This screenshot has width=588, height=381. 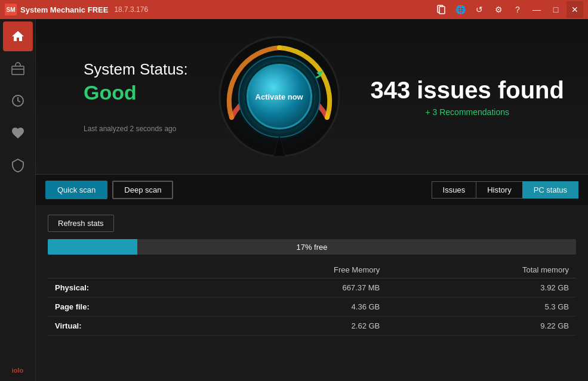 What do you see at coordinates (481, 270) in the screenshot?
I see `col-header-total: Total memory` at bounding box center [481, 270].